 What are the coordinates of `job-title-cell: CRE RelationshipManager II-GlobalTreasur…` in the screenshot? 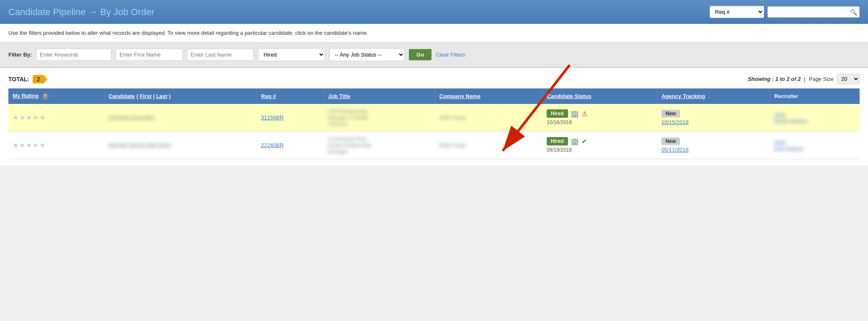 It's located at (380, 118).